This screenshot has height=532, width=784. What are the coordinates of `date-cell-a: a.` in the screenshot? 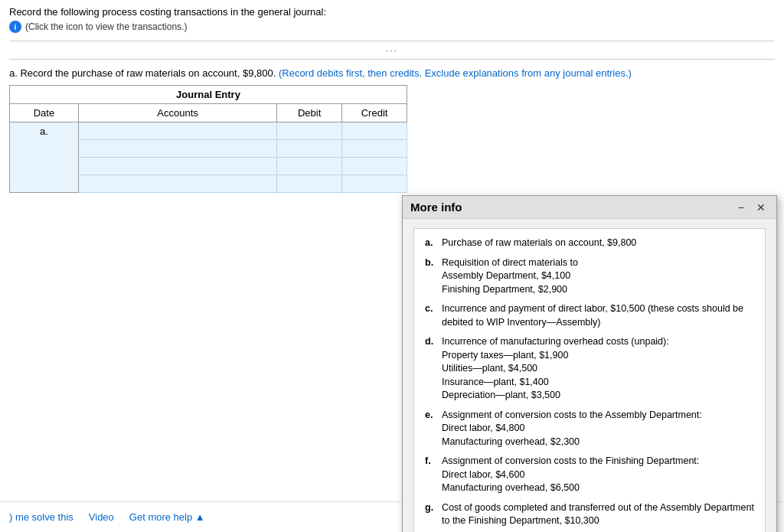 It's located at (44, 158).